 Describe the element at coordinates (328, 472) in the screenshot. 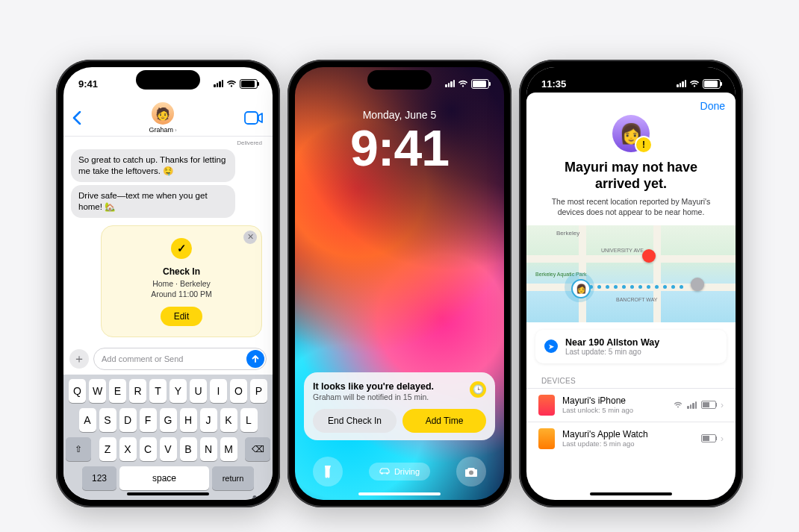

I see `flashlight-button` at that location.